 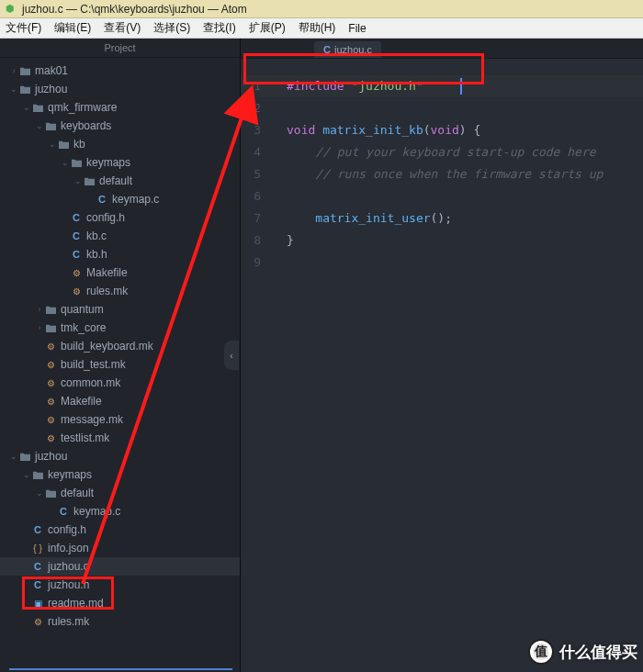 I want to click on menu-help: 帮助(H), so click(x=318, y=28).